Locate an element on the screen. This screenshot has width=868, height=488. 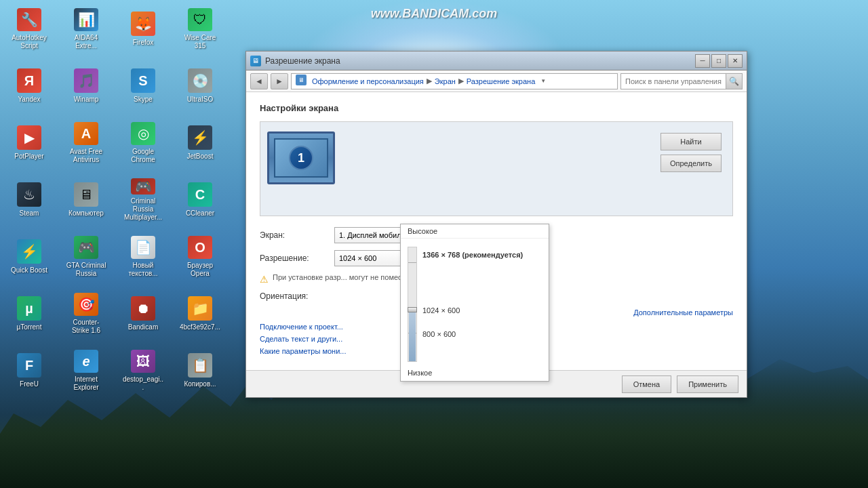
icon-chrome: ◎ Google Chrome is located at coordinates (143, 143).